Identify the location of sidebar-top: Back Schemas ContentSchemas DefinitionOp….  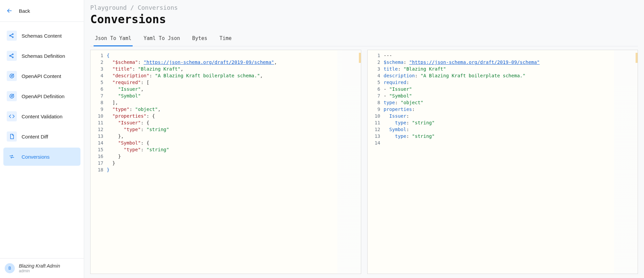
(42, 129).